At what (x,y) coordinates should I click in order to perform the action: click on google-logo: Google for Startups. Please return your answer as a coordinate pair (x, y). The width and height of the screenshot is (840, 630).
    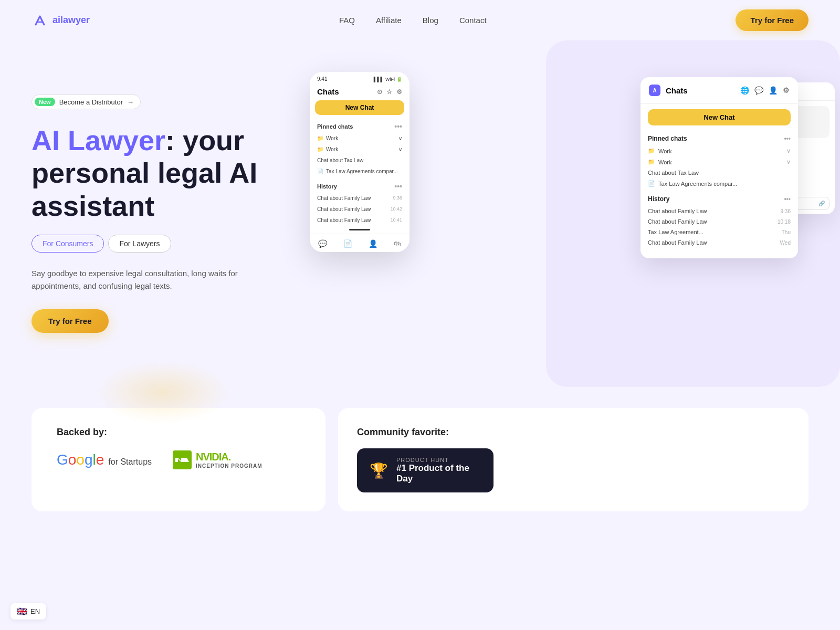
    Looking at the image, I should click on (104, 460).